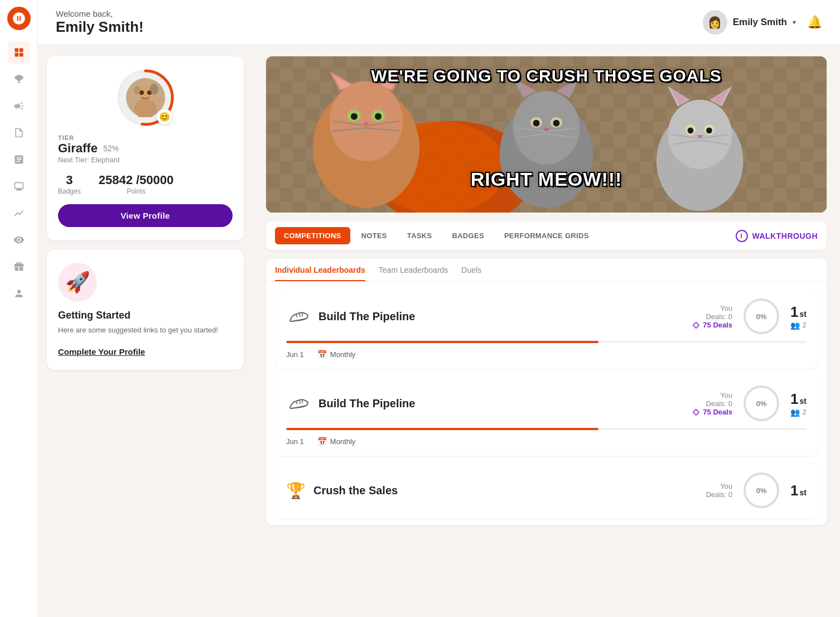 Image resolution: width=840 pixels, height=617 pixels. Describe the element at coordinates (799, 491) in the screenshot. I see `rank-display-3: 1 st` at that location.